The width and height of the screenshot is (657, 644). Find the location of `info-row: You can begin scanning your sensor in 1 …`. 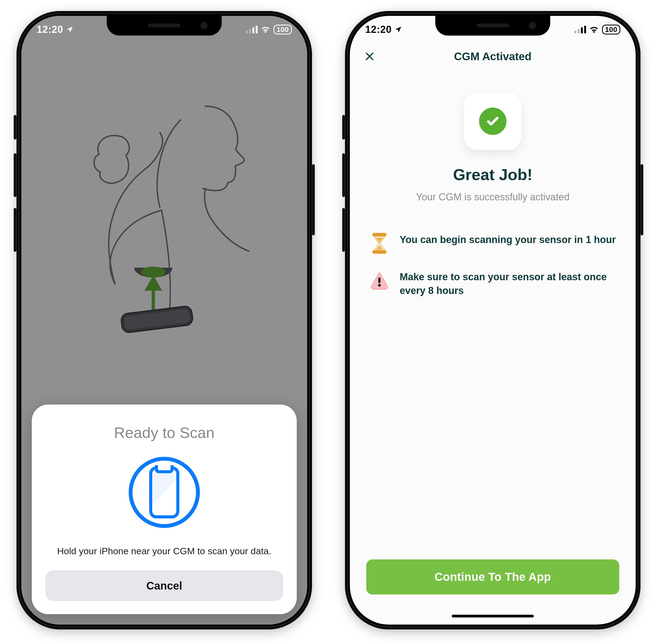

info-row: You can begin scanning your sensor in 1 … is located at coordinates (493, 244).